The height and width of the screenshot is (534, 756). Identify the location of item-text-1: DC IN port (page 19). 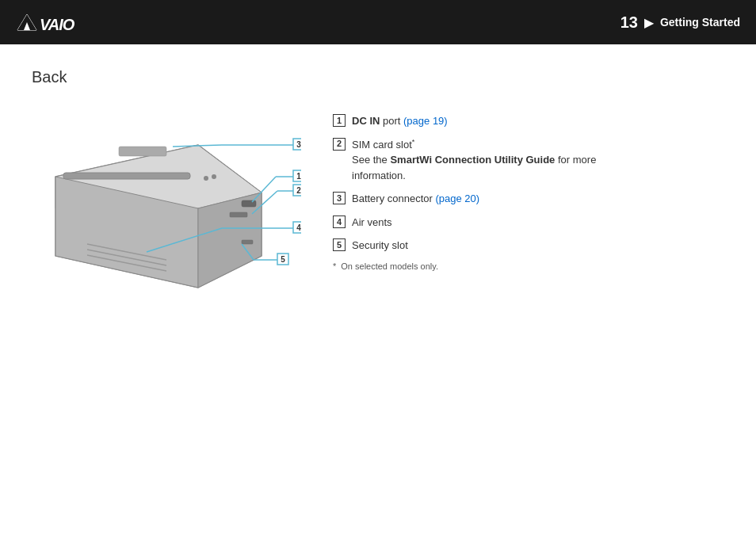
(399, 121).